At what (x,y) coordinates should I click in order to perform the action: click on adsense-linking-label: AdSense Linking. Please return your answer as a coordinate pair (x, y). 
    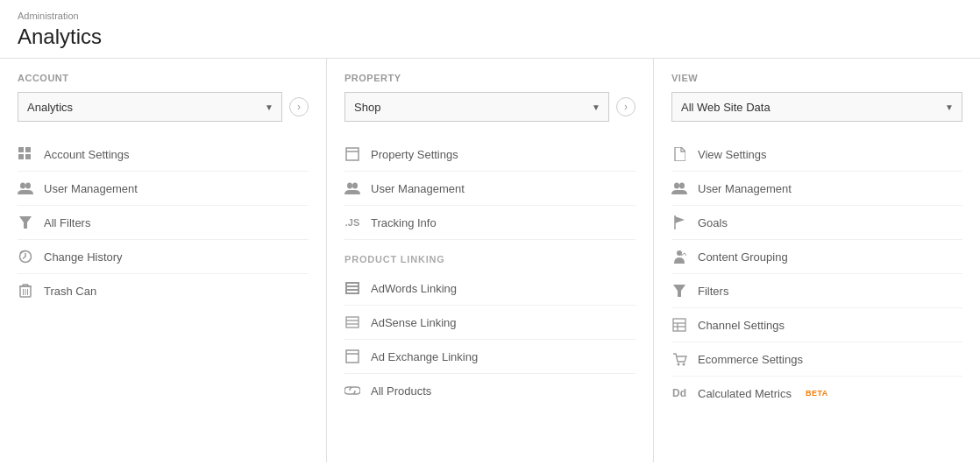
    Looking at the image, I should click on (414, 322).